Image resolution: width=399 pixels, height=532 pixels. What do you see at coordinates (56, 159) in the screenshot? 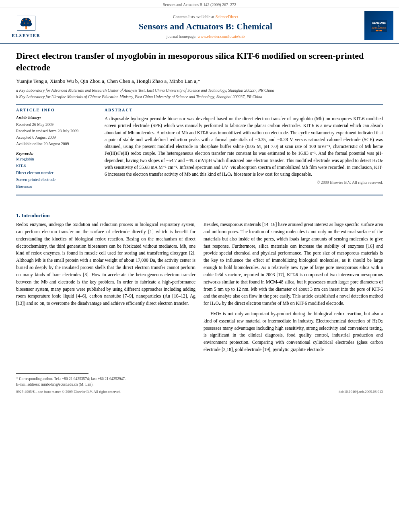
I see `keyword-1: Myoglobin` at bounding box center [56, 159].